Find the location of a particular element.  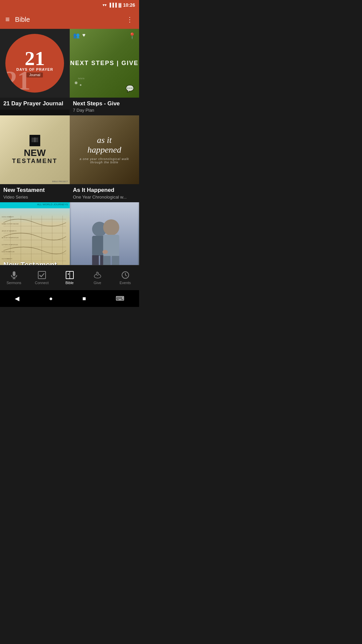

nt-watermark: BIBLE PROJECT is located at coordinates (60, 181).